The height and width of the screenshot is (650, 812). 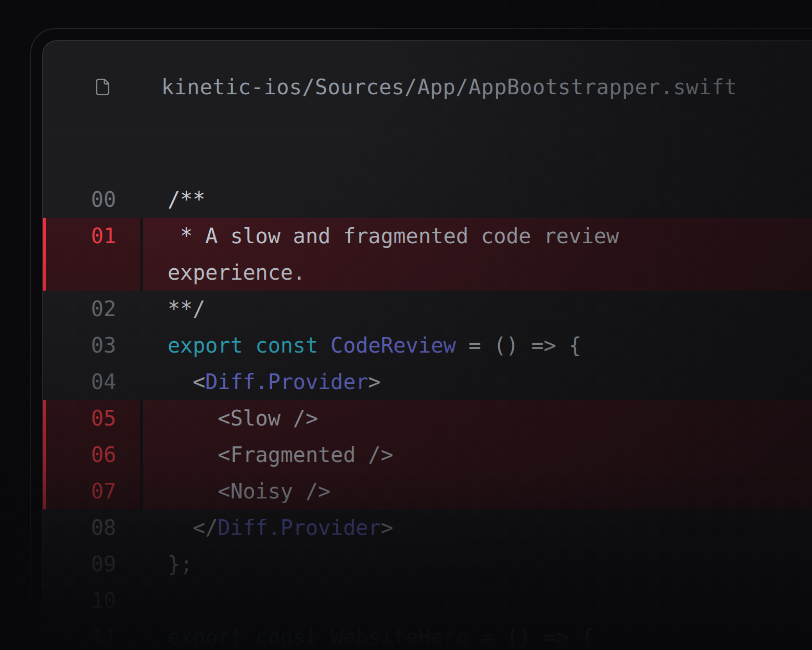 I want to click on code-line: 02 **/, so click(x=428, y=309).